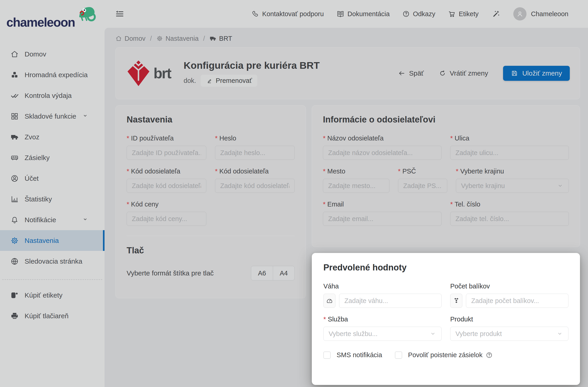  Describe the element at coordinates (509, 219) in the screenshot. I see `phone-input` at that location.